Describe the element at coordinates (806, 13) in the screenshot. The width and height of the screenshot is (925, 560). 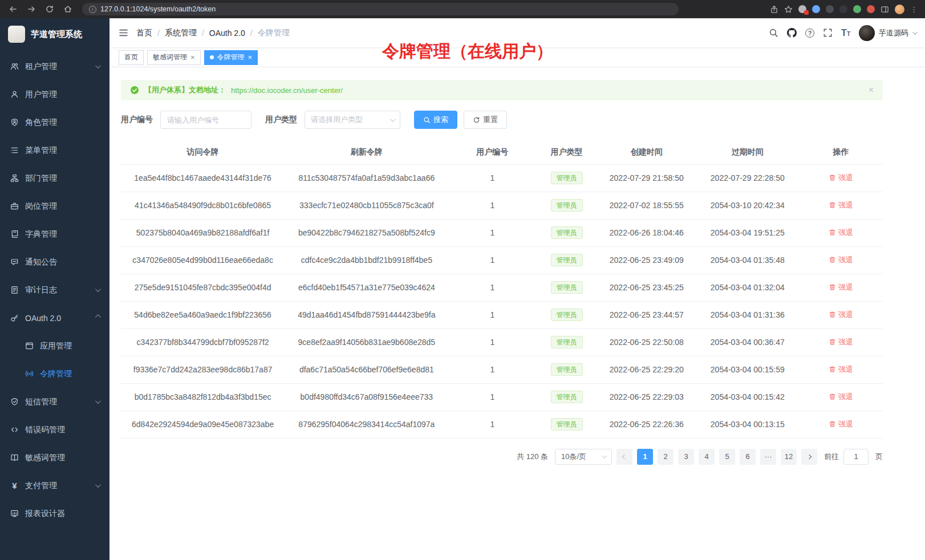
I see `extension-badge` at that location.